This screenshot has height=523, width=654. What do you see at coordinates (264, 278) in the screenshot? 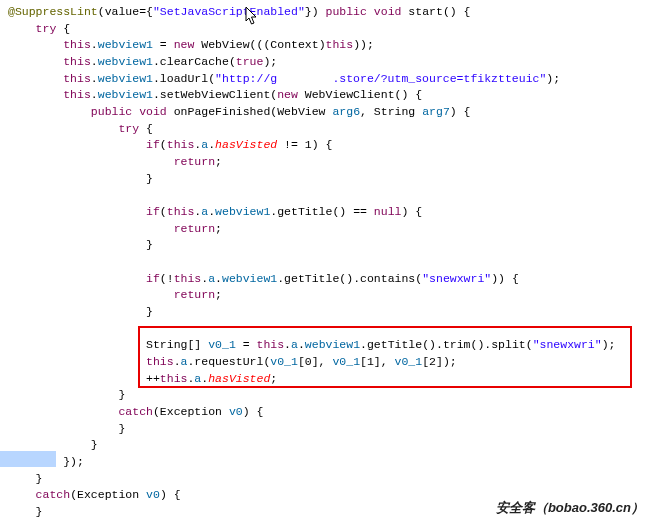
I see `line: if(!this.a.webview1.getTitle().contains(…` at bounding box center [264, 278].